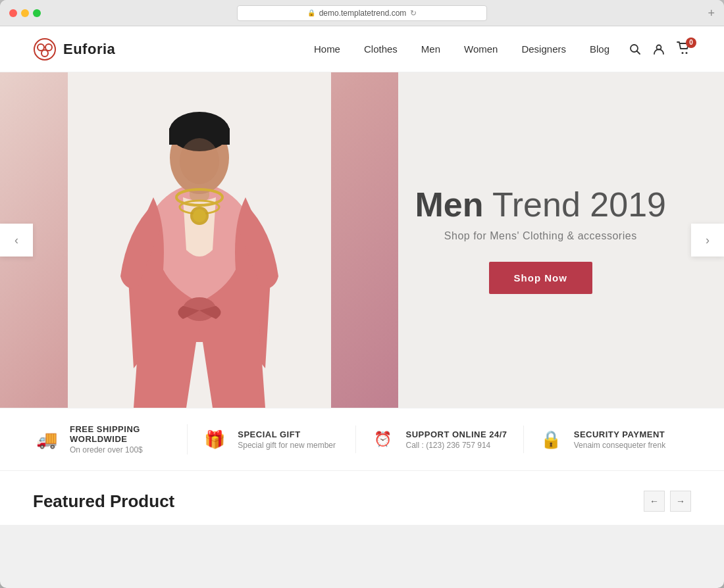 This screenshot has height=588, width=724. I want to click on feature-security-desc: Venaim consequeter frenk, so click(620, 445).